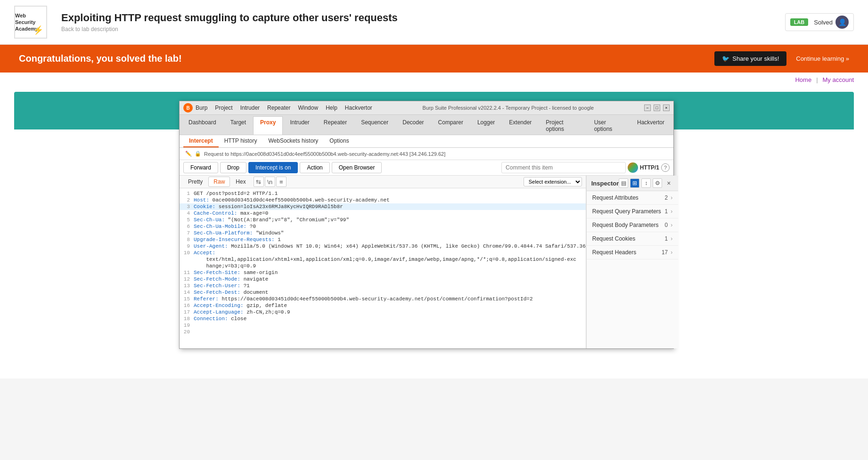 The width and height of the screenshot is (868, 460). What do you see at coordinates (823, 58) in the screenshot?
I see `continue-learning-link: Continue learning »` at bounding box center [823, 58].